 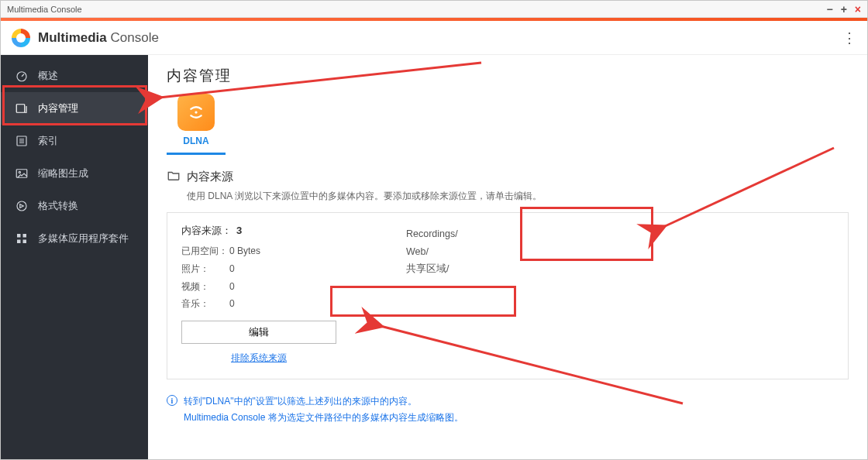 What do you see at coordinates (64, 173) in the screenshot?
I see `sidebar-item-label: 缩略图生成` at bounding box center [64, 173].